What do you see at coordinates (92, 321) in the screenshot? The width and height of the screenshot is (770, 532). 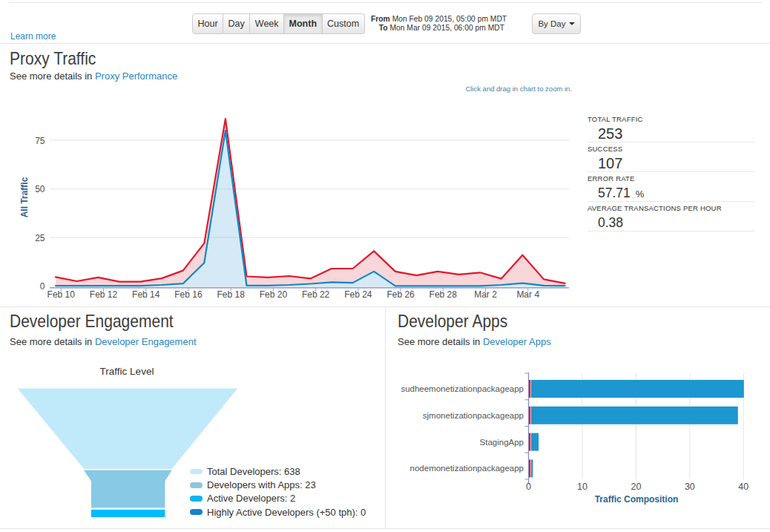 I see `developer-engagement-title: Developer Engagement` at bounding box center [92, 321].